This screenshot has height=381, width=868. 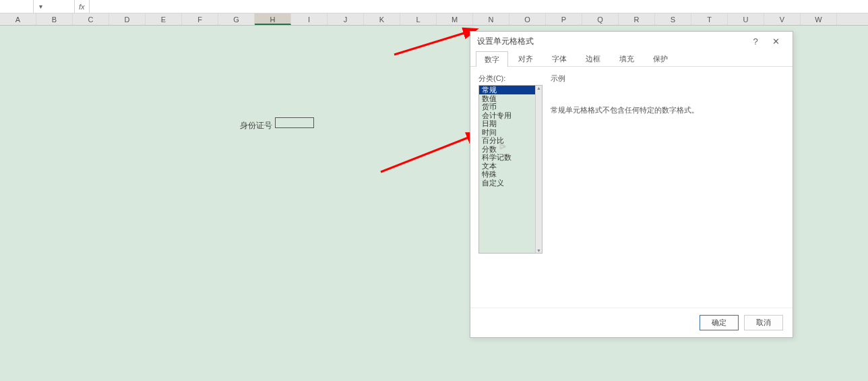 I want to click on formula-bar: ▾ ▾ fx, so click(x=434, y=7).